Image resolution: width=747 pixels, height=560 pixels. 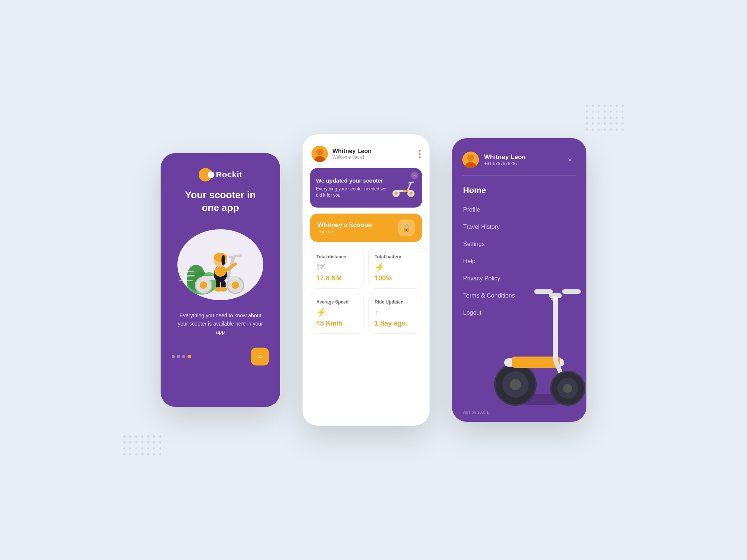 What do you see at coordinates (415, 175) in the screenshot?
I see `notification-close-button: ×` at bounding box center [415, 175].